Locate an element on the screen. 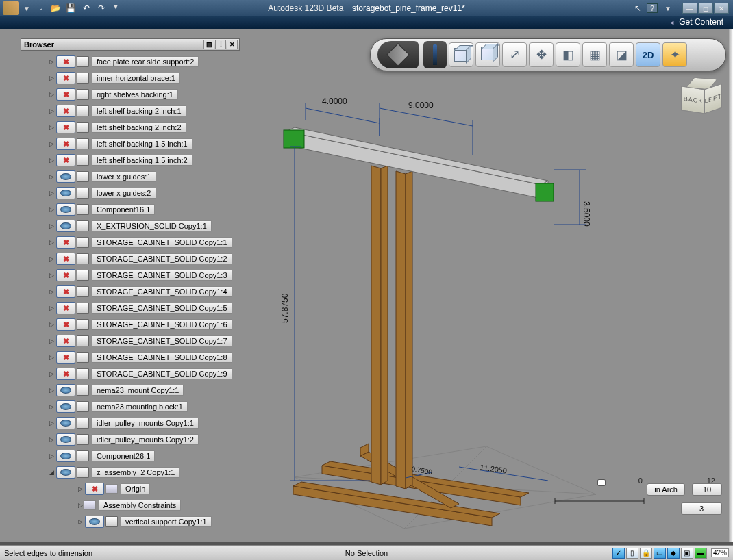 The image size is (733, 560). ortho-lock-icon: 🔒 is located at coordinates (646, 553).